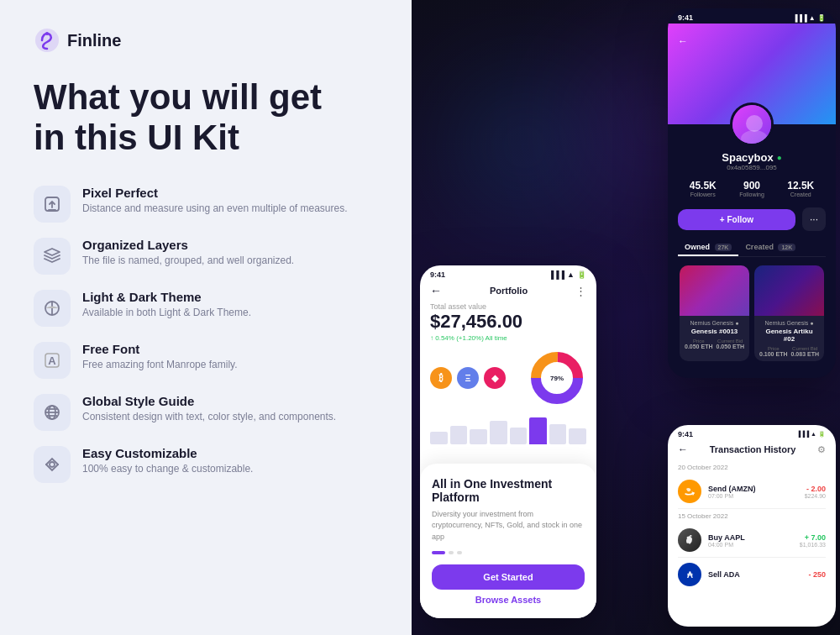 The image size is (840, 635). What do you see at coordinates (815, 496) in the screenshot?
I see `tx-amzn-usd: $224.90` at bounding box center [815, 496].